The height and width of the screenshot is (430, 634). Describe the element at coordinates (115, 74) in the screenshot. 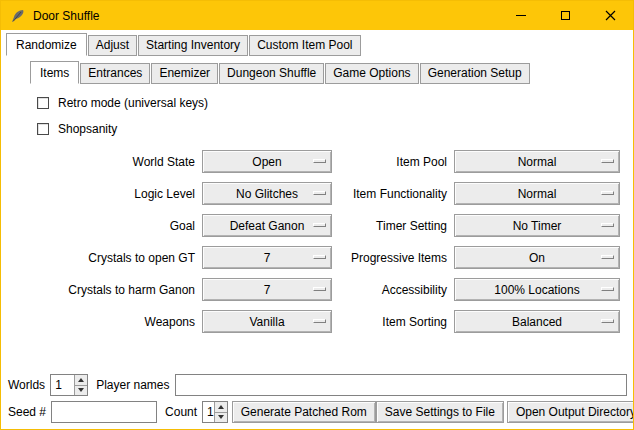

I see `tab-entrances: Entrances` at that location.